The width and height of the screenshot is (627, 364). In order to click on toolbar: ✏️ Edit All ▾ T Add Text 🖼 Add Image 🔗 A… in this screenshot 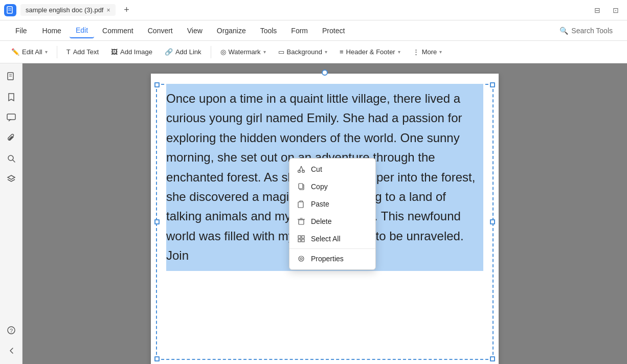, I will do `click(314, 52)`.